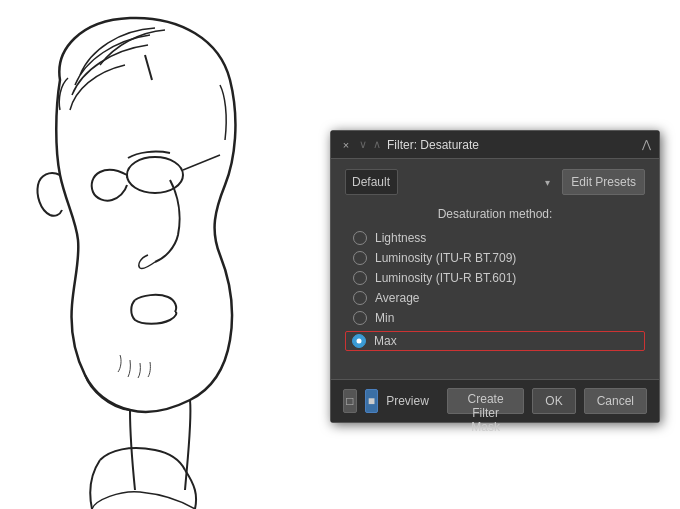 The image size is (680, 509). What do you see at coordinates (495, 145) in the screenshot?
I see `dialog-titlebar: × ∨ ∧ Filter: Desaturate ⋀` at bounding box center [495, 145].